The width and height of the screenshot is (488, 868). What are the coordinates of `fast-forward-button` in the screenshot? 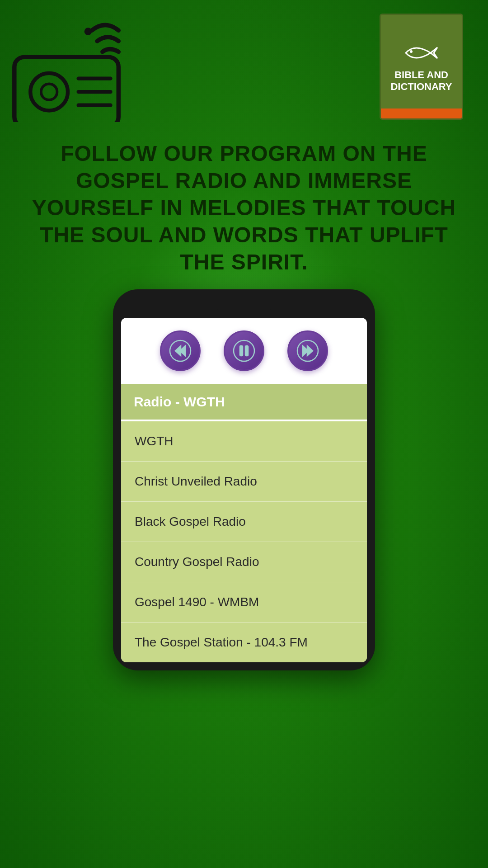 It's located at (308, 351).